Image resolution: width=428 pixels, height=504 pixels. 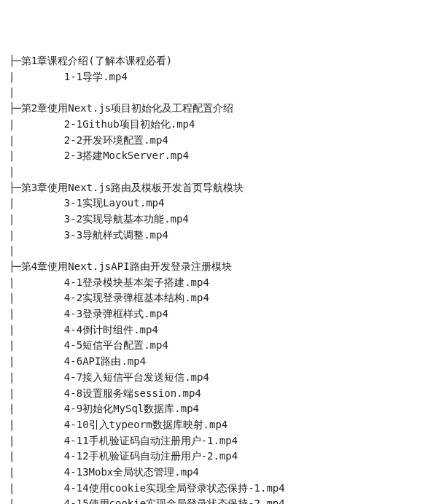 What do you see at coordinates (214, 267) in the screenshot?
I see `chapter-title: ├─第4章使用Next.jsAPI路由开发登录注册模块` at bounding box center [214, 267].